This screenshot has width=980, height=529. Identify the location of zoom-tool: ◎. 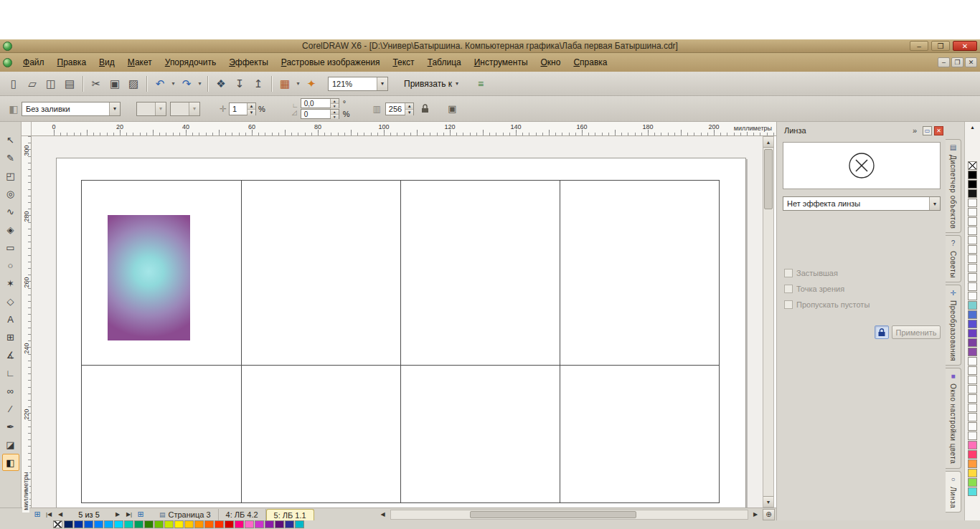
(11, 194).